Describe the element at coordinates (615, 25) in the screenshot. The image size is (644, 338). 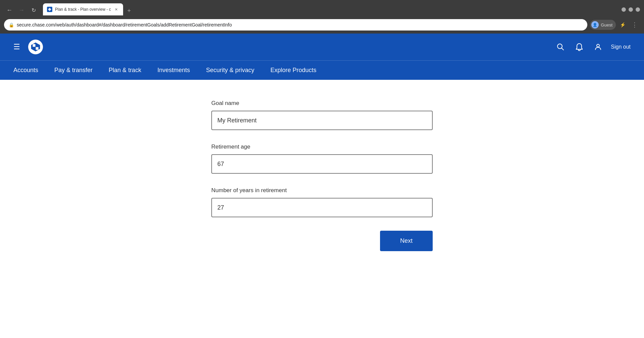
I see `browser-actions: 👤 Guest ⚡ ⋮` at that location.